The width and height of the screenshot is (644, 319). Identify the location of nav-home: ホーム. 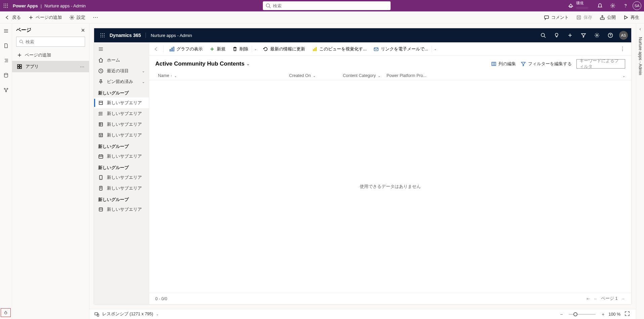
(122, 60).